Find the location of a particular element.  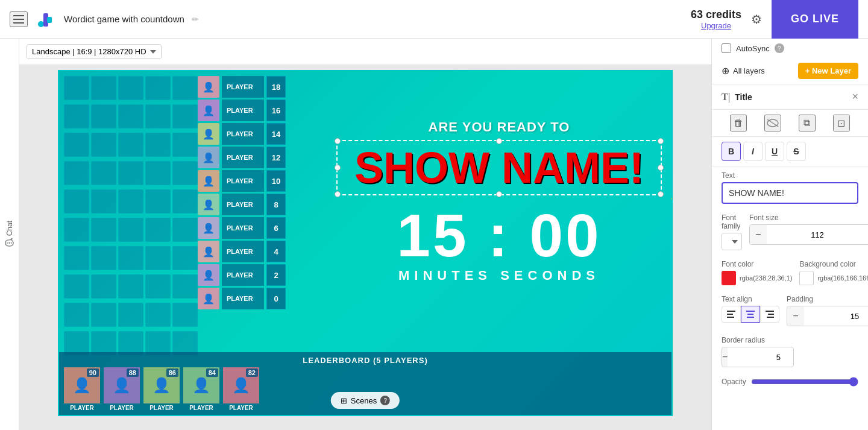

font-color-swatch is located at coordinates (729, 278).